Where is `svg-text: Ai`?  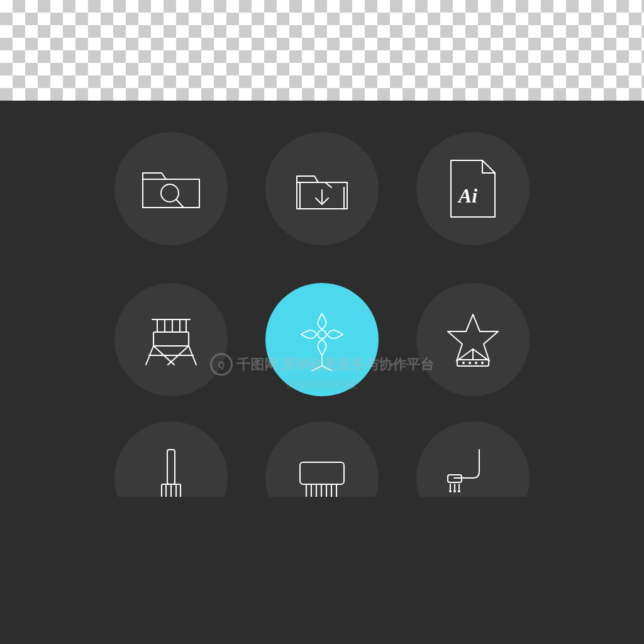
svg-text: Ai is located at coordinates (467, 196).